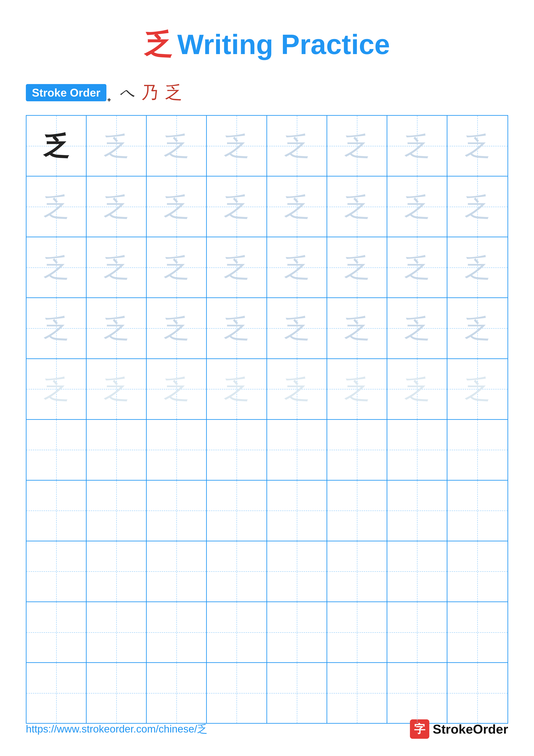 This screenshot has height=756, width=534. What do you see at coordinates (477, 146) in the screenshot?
I see `grid-cell-1-8: 乏` at bounding box center [477, 146].